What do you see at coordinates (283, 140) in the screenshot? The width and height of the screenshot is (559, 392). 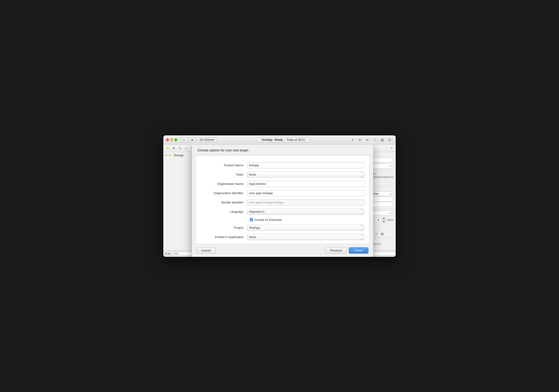 I see `titlebar-center: TestApp: Ready | Today at 08:23` at bounding box center [283, 140].